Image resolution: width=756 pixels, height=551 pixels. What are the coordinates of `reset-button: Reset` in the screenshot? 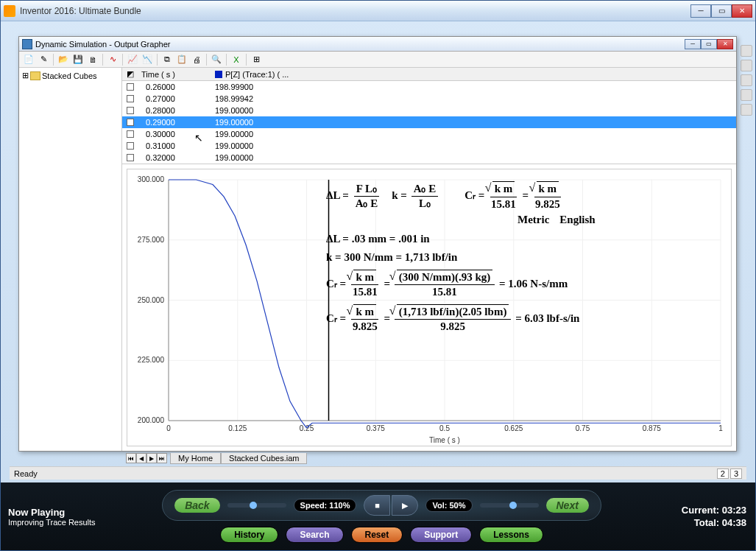 It's located at (377, 535).